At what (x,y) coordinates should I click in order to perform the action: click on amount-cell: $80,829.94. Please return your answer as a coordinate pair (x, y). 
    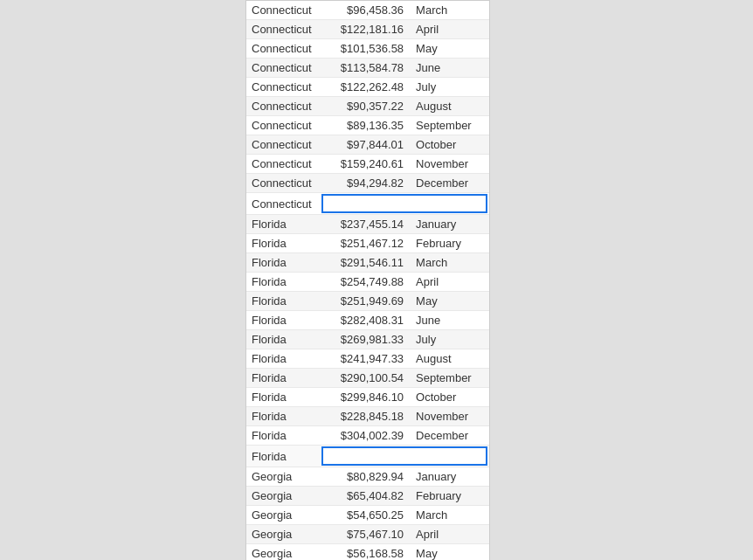
    Looking at the image, I should click on (364, 477).